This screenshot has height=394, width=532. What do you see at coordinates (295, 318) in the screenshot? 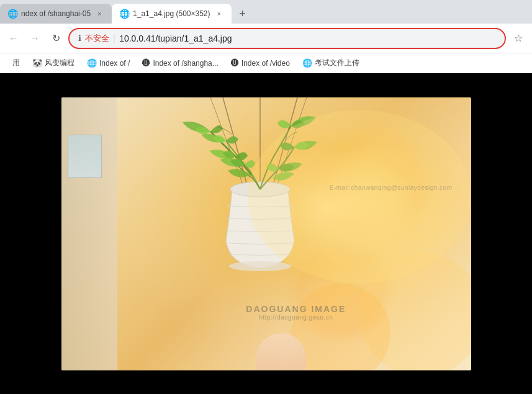
I see `watermark-brand-url: http://daoguang.geso.cn` at bounding box center [295, 318].